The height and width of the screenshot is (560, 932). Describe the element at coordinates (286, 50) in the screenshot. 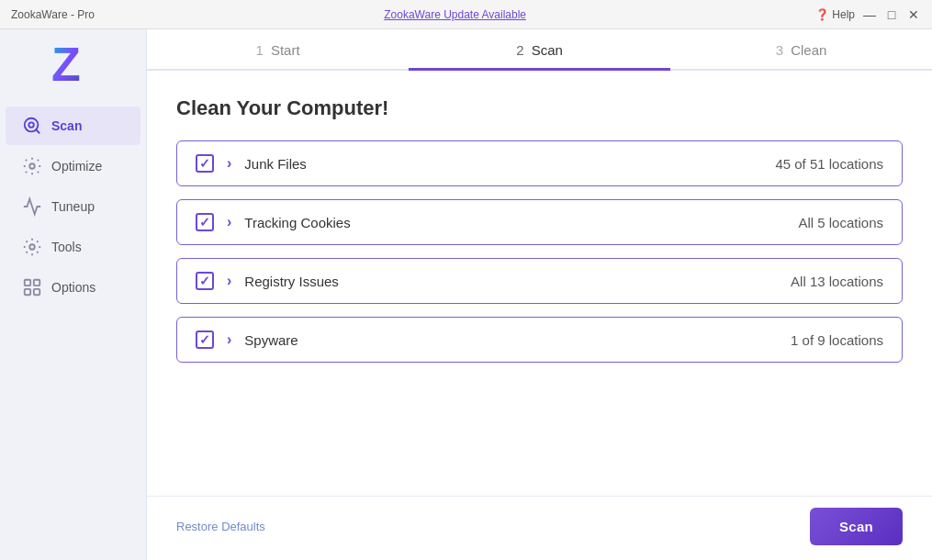

I see `tab-start-label: Start` at that location.